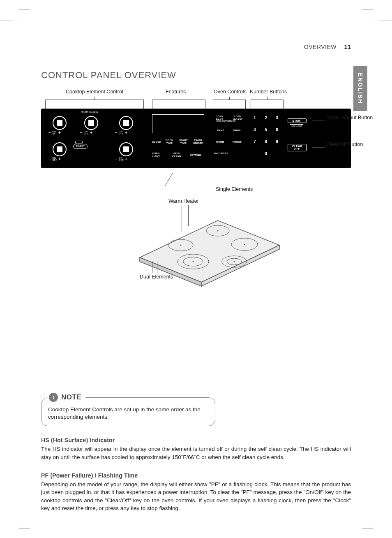  I want to click on feature-label: COOKTIME, so click(169, 141).